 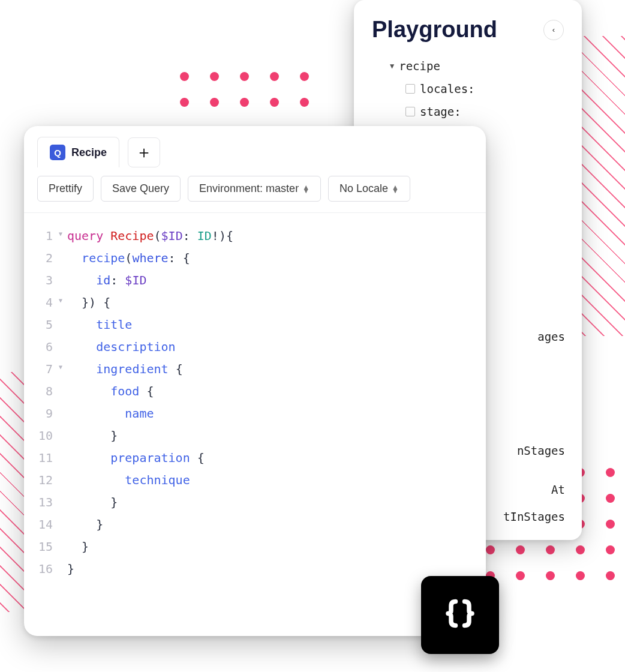 What do you see at coordinates (140, 188) in the screenshot?
I see `save-query-button: Save Query` at bounding box center [140, 188].